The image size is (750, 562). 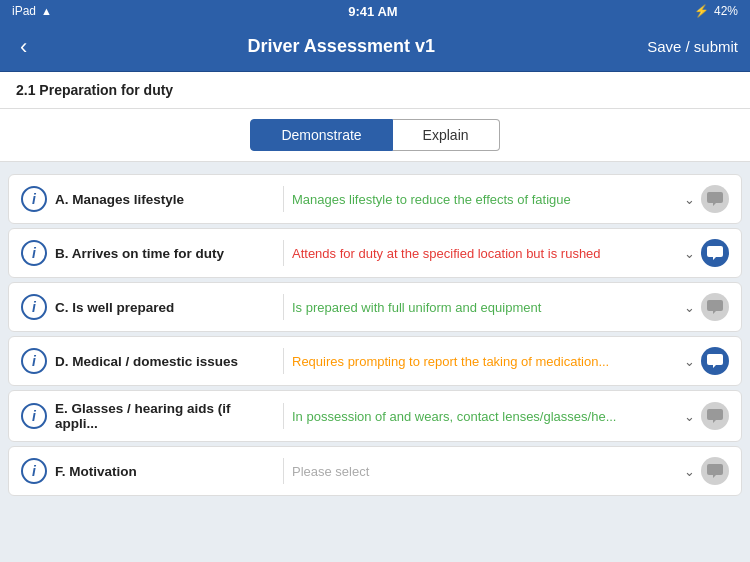 What do you see at coordinates (284, 416) in the screenshot?
I see `row-divider-e` at bounding box center [284, 416].